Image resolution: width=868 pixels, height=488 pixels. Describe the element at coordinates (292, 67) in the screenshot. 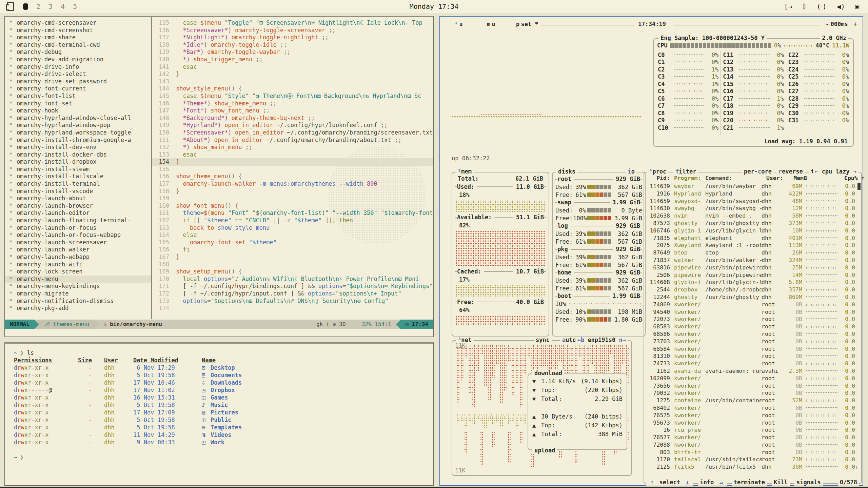

I see `code-line: 141 esac` at that location.